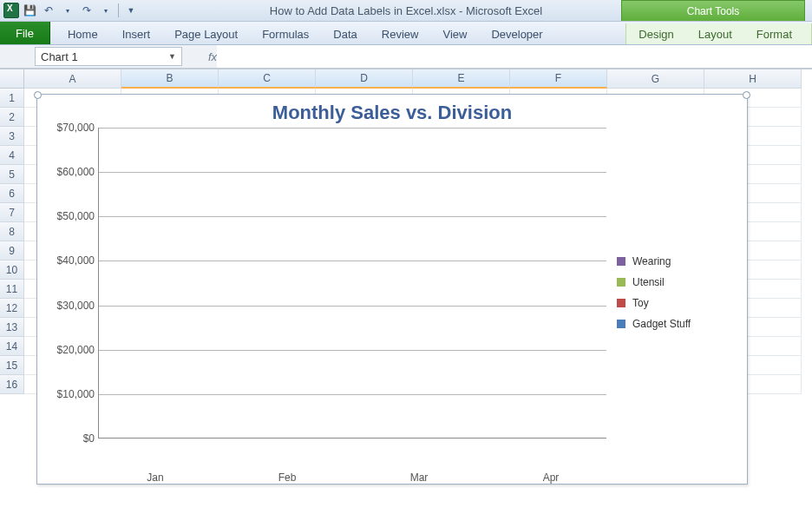 The image size is (812, 521). I want to click on fx-area: fx, so click(213, 56).